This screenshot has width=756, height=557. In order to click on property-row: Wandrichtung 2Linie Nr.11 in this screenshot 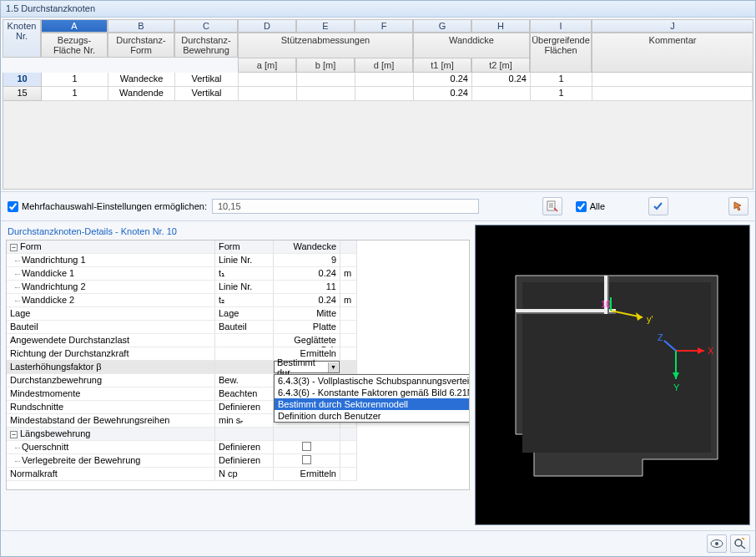, I will do `click(238, 287)`.